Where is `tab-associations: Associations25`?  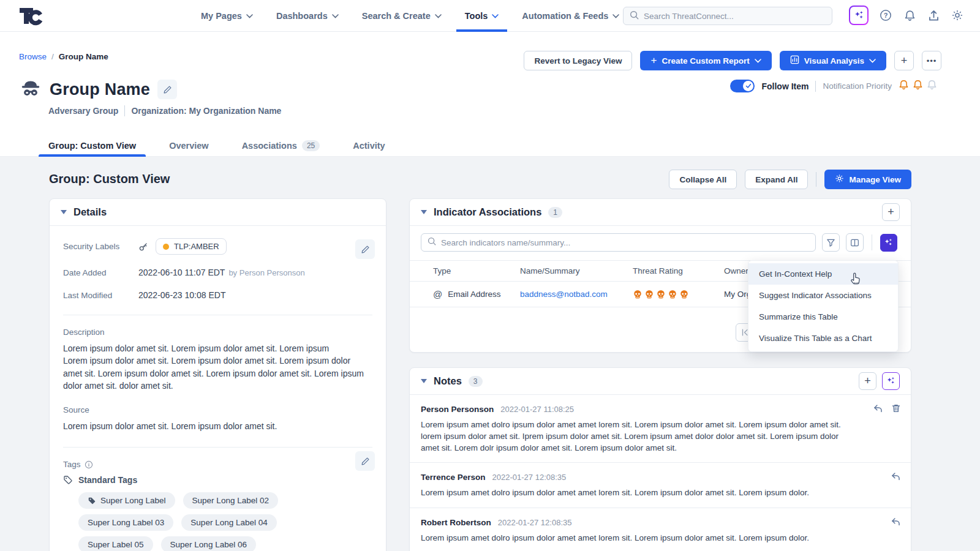 tab-associations: Associations25 is located at coordinates (281, 146).